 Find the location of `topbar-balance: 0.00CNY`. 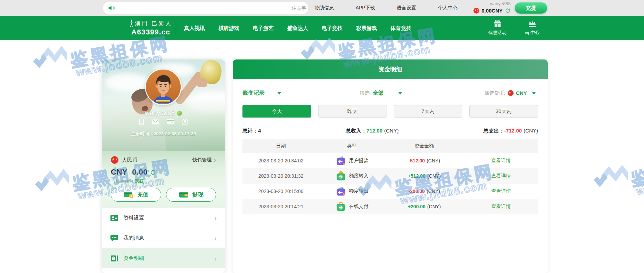

topbar-balance: 0.00CNY is located at coordinates (492, 10).